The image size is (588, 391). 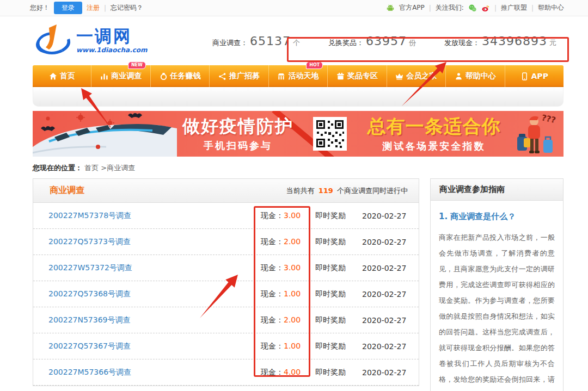 What do you see at coordinates (497, 285) in the screenshot?
I see `guide-panel: 商业调查参加指南 1. 商业调查是什么？ 商家在把新产品投入市场之前，一般会先做…` at bounding box center [497, 285].